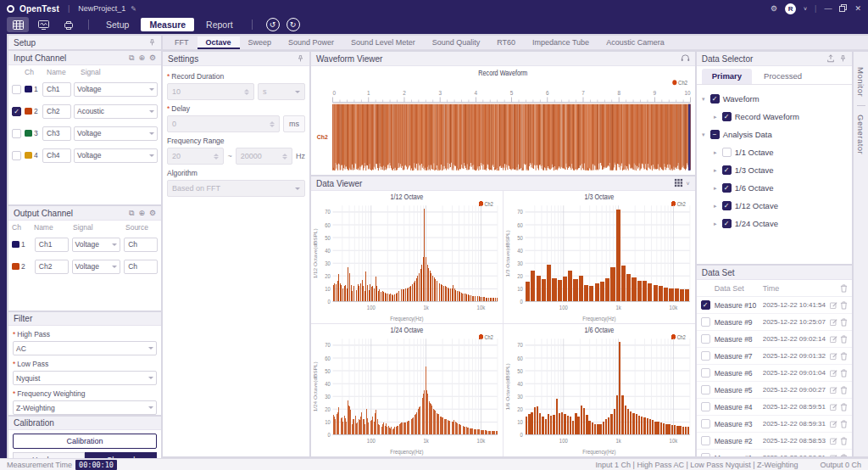  Describe the element at coordinates (407, 257) in the screenshot. I see `chart-1-12-octave: 1/12 OctaveCh20102030405060701001k10kFre…` at that location.